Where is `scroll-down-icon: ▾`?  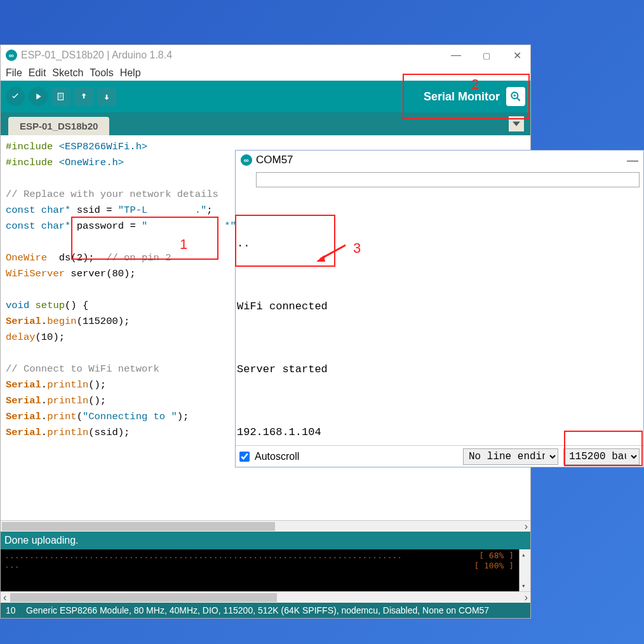 scroll-down-icon: ▾ is located at coordinates (523, 586).